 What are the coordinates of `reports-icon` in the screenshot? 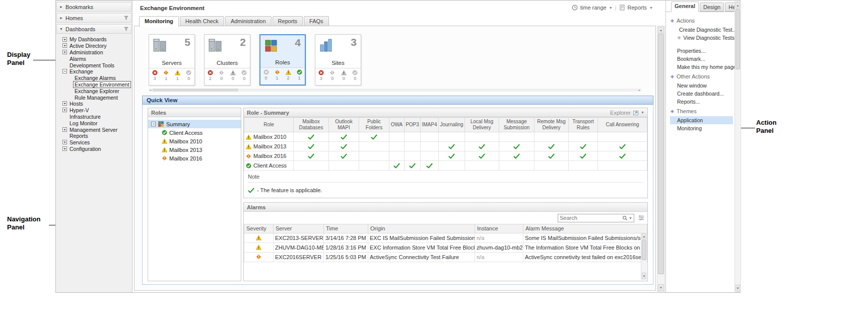 It's located at (622, 8).